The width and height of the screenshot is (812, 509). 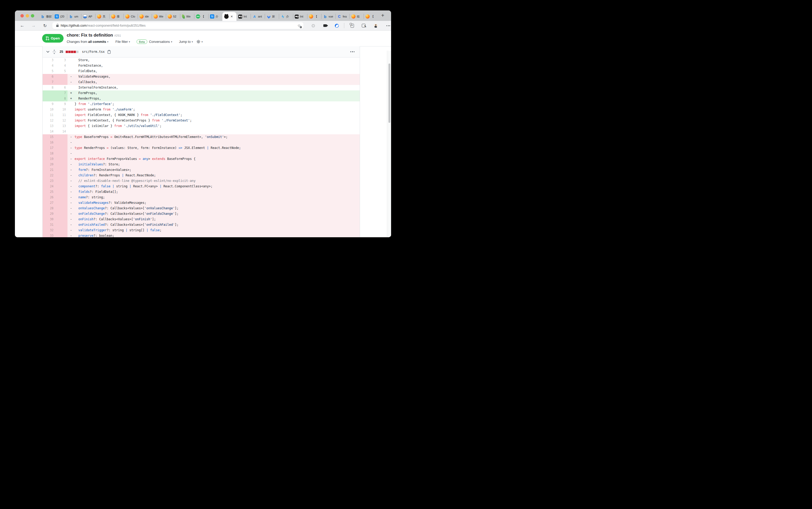 What do you see at coordinates (313, 26) in the screenshot?
I see `react-devtools-icon` at bounding box center [313, 26].